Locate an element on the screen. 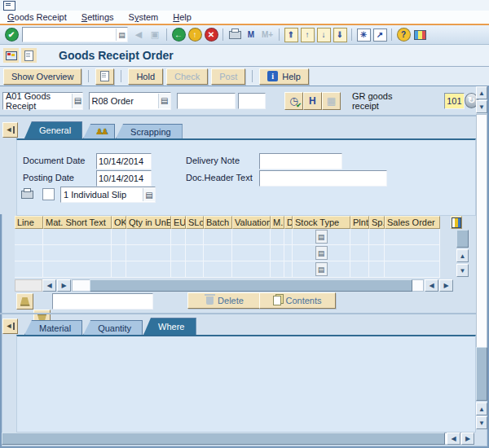 The width and height of the screenshot is (489, 448). hold-button: Hold is located at coordinates (145, 77).